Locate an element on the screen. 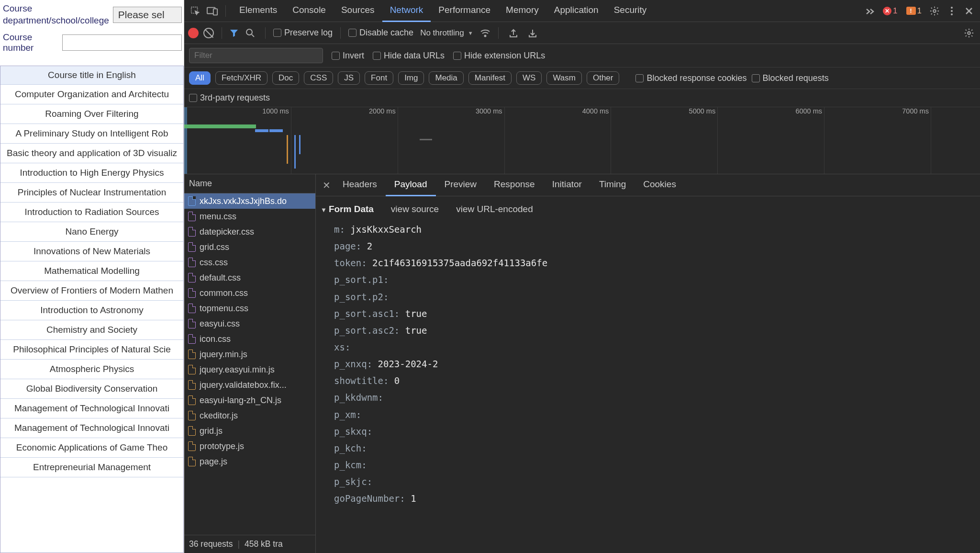 Image resolution: width=980 pixels, height=553 pixels. close-devtools-icon is located at coordinates (969, 11).